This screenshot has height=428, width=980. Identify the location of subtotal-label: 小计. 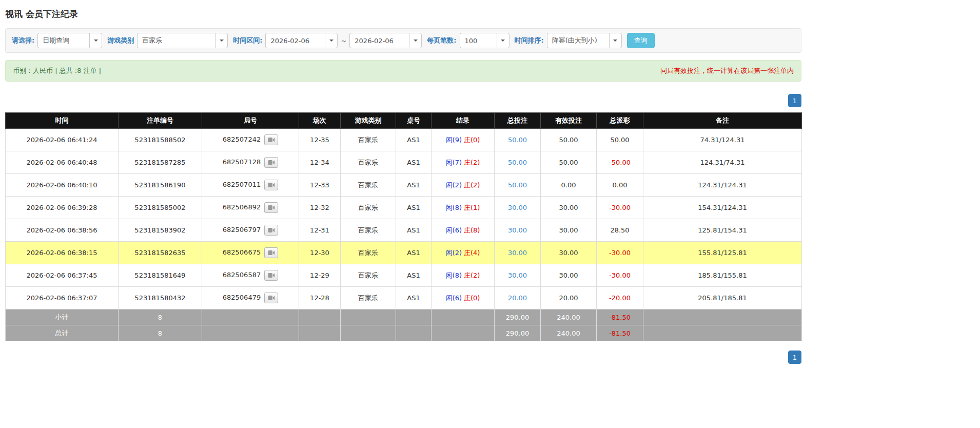
(62, 317).